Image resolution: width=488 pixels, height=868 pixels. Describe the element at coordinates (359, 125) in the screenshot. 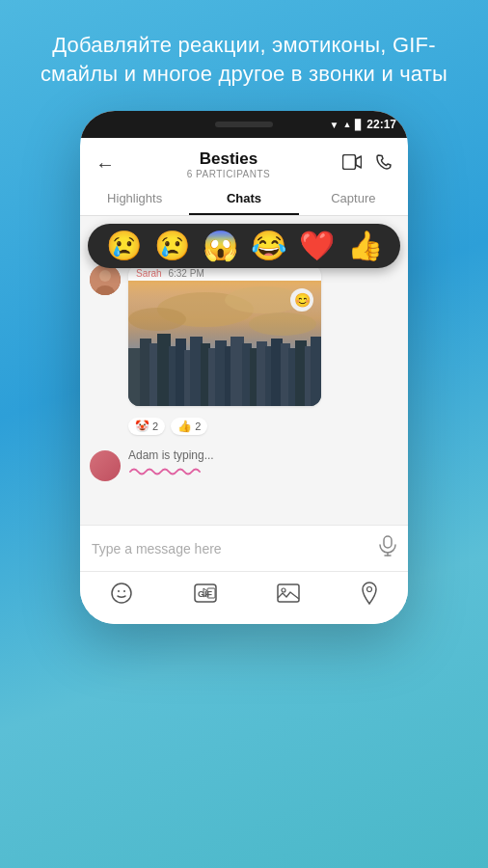

I see `battery-icon: ▊` at that location.